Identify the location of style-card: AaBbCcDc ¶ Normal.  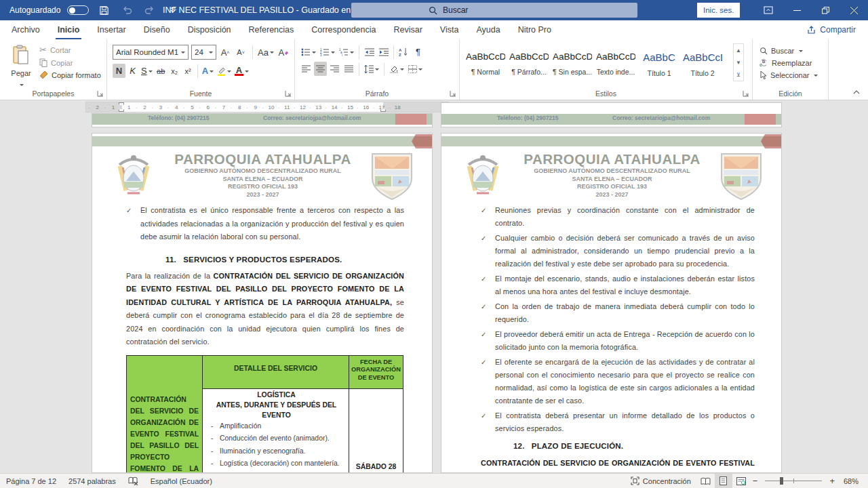
(486, 64).